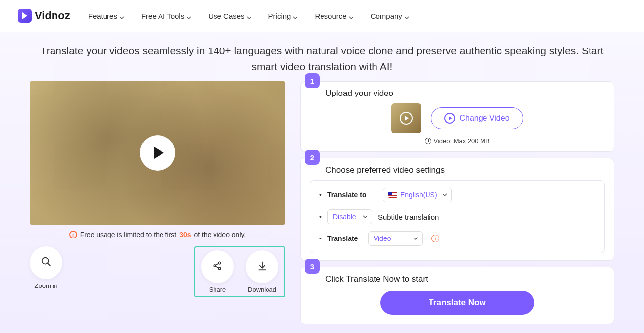 The height and width of the screenshot is (333, 644). Describe the element at coordinates (428, 141) in the screenshot. I see `clock-icon` at that location.